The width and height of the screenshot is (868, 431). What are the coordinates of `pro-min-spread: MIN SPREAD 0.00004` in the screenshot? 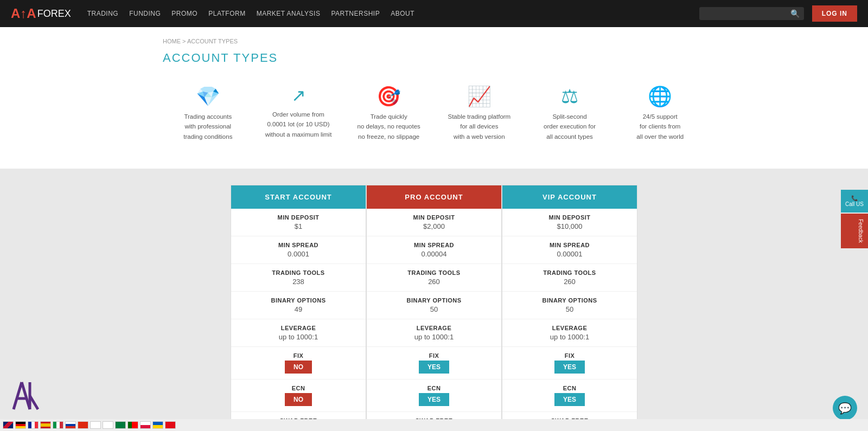 It's located at (434, 250).